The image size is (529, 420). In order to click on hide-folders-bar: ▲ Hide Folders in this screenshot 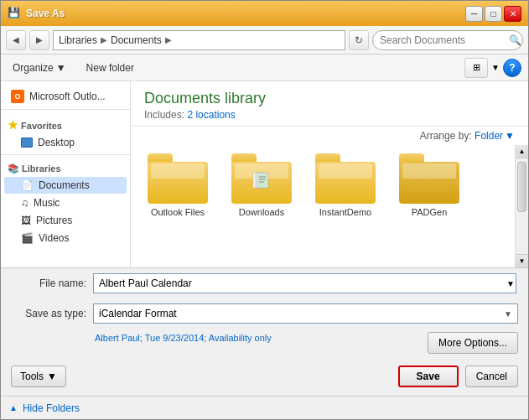, I will do `click(265, 407)`.